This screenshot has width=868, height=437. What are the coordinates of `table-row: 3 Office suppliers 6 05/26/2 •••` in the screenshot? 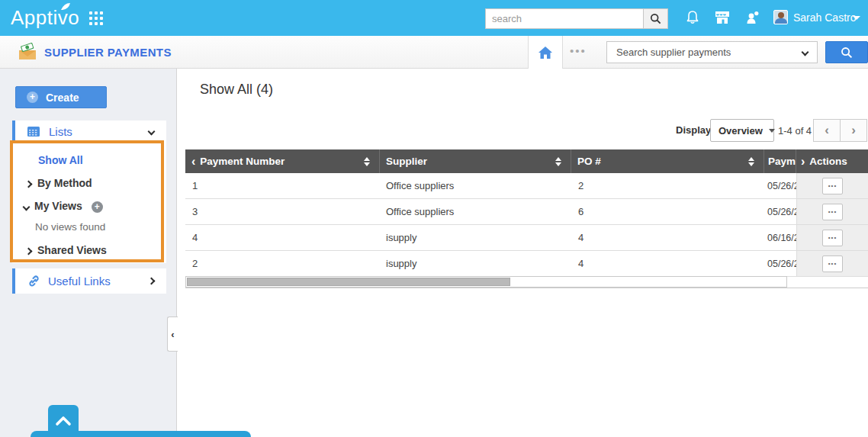 It's located at (526, 212).